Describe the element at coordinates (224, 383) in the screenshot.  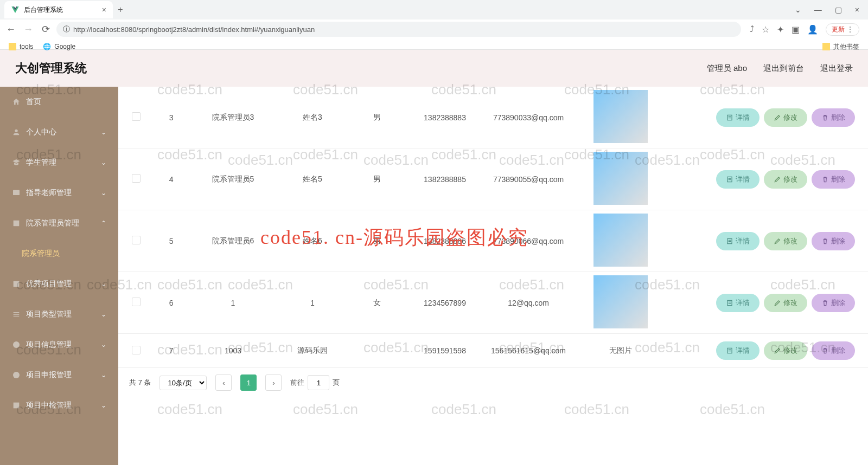
I see `page-prev-button: ‹` at that location.